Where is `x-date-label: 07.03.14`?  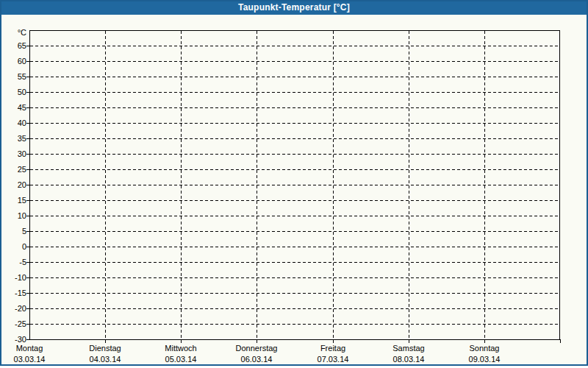
x-date-label: 07.03.14 is located at coordinates (333, 359).